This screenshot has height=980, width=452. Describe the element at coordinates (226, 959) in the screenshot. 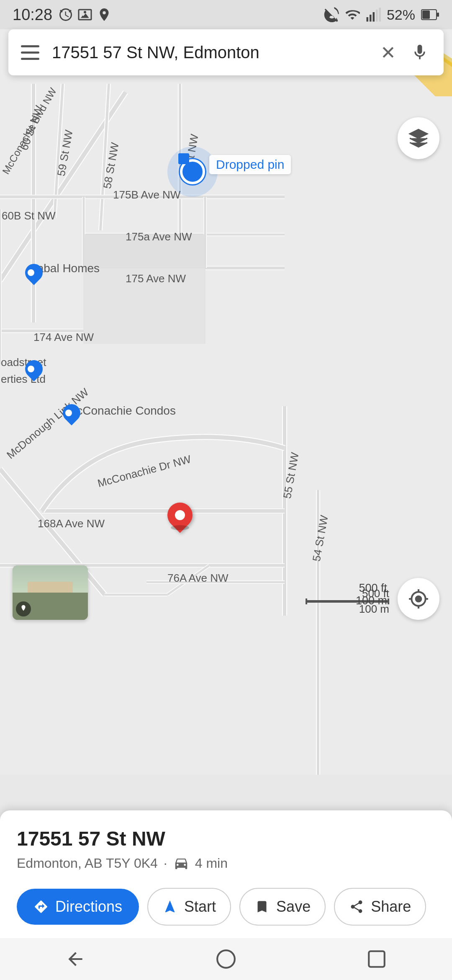

I see `home-button` at that location.